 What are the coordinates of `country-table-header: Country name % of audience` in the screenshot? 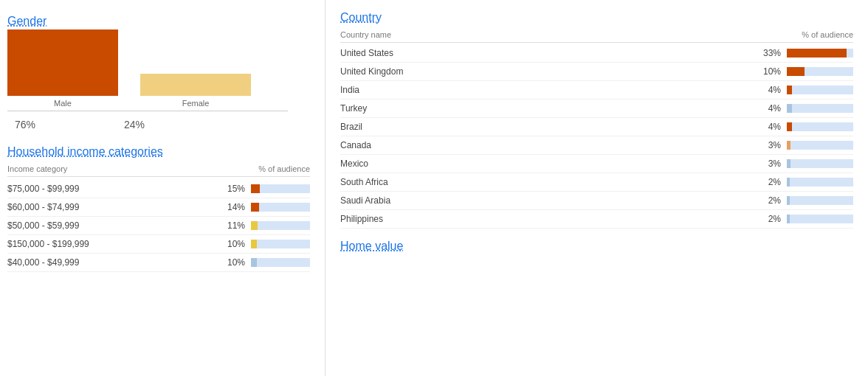 It's located at (596, 37).